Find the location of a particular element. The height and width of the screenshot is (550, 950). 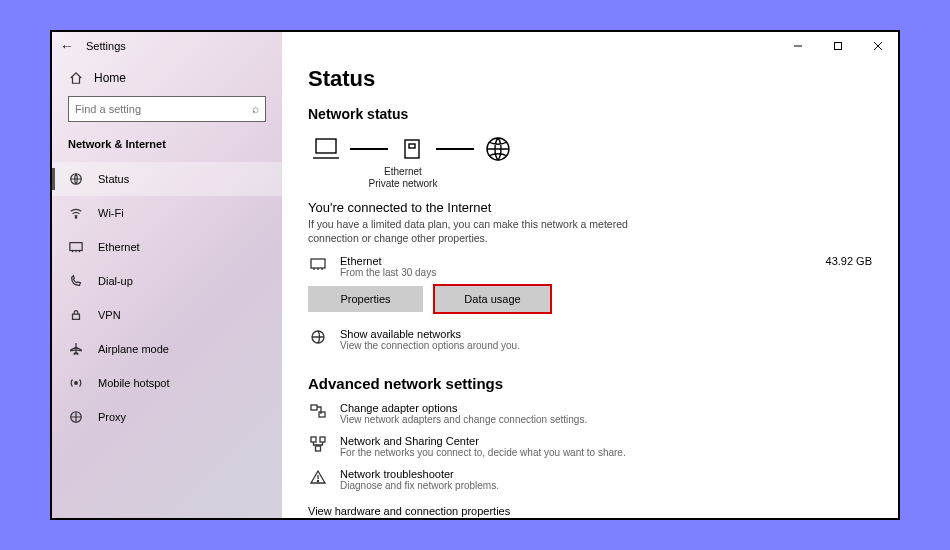

warning-icon is located at coordinates (318, 476).